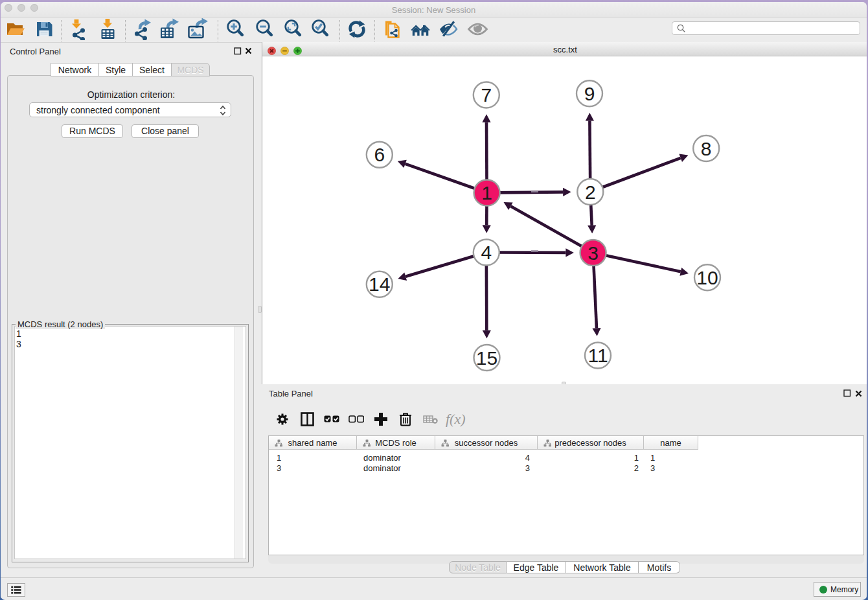  I want to click on svg-text: 2, so click(591, 192).